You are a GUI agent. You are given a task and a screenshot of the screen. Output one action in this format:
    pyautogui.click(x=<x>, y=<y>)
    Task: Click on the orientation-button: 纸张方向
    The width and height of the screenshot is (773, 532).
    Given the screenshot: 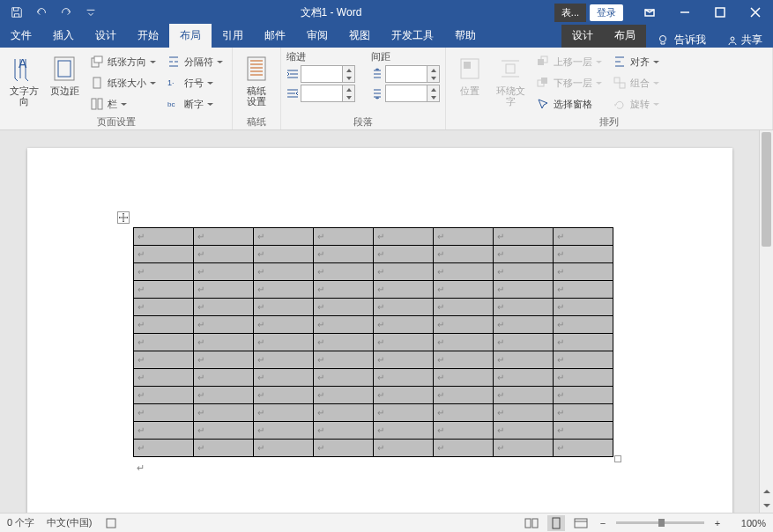 What is the action you would take?
    pyautogui.click(x=123, y=62)
    